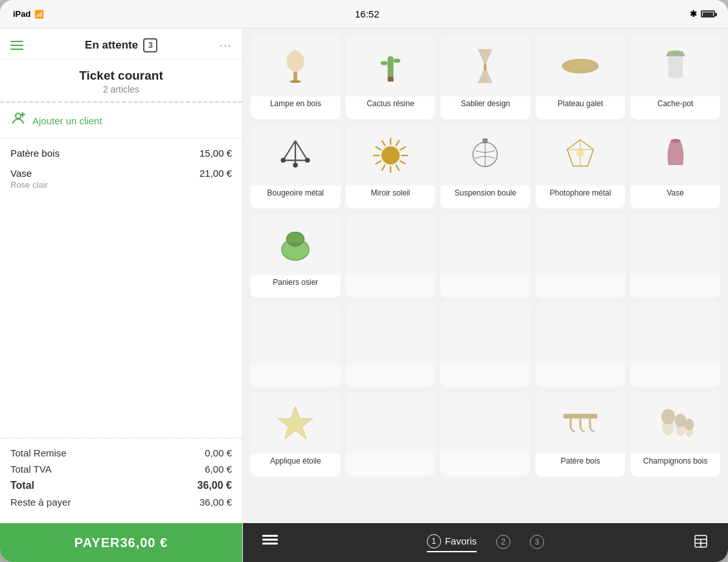  I want to click on product-card: Cache-pot, so click(675, 77).